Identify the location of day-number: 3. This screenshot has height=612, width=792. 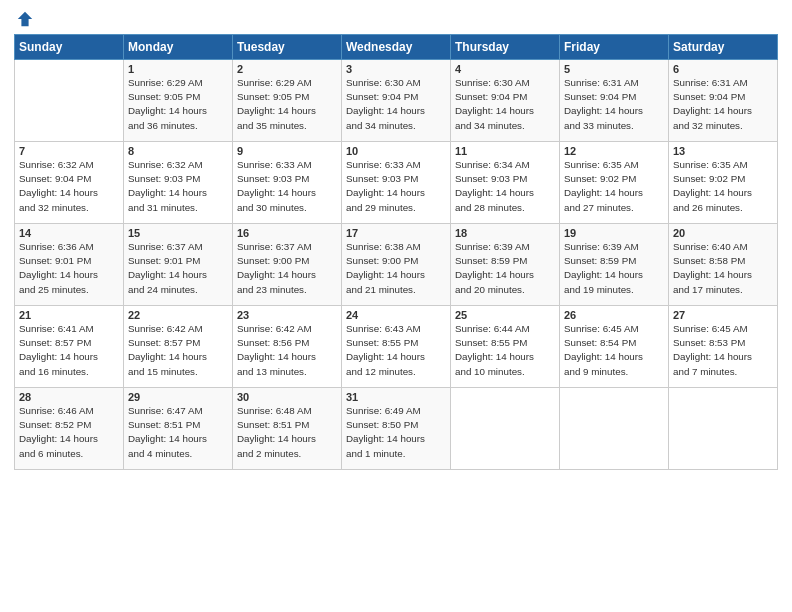
(396, 69).